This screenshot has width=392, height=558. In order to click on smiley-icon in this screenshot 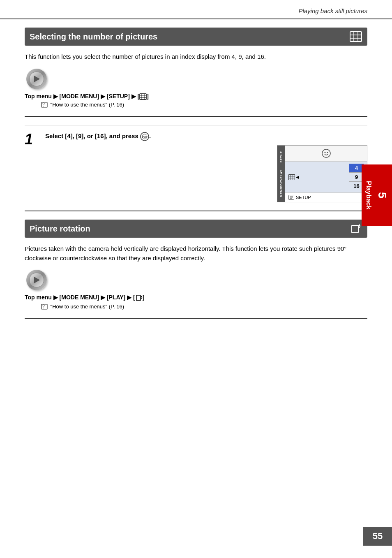, I will do `click(326, 153)`.